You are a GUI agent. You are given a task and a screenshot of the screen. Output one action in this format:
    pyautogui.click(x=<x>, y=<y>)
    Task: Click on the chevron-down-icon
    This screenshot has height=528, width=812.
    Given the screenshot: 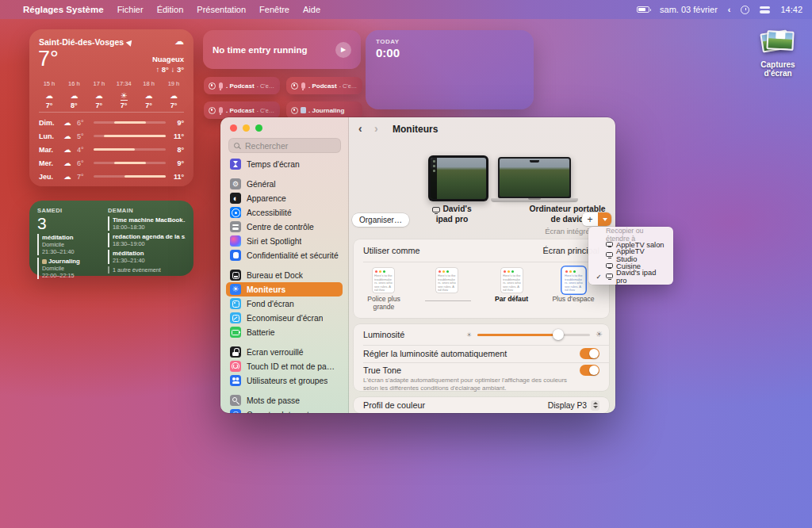 What is the action you would take?
    pyautogui.click(x=596, y=407)
    